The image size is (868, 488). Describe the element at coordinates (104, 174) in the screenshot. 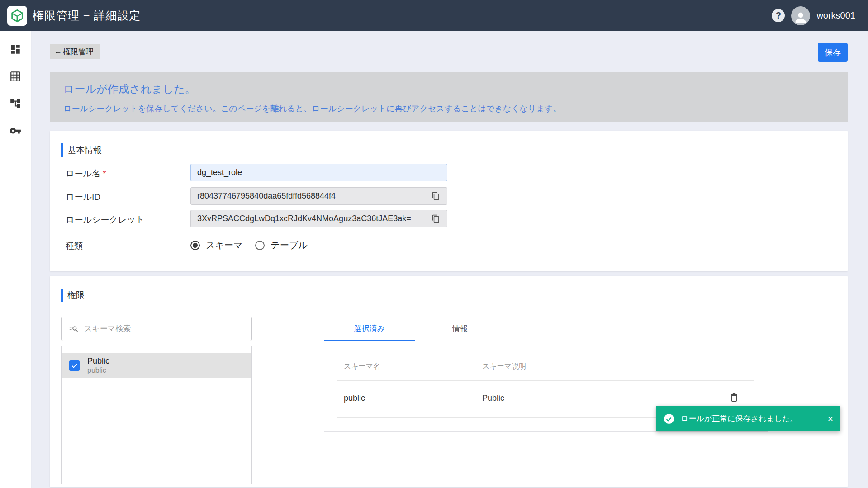

I see `required-mark: *` at that location.